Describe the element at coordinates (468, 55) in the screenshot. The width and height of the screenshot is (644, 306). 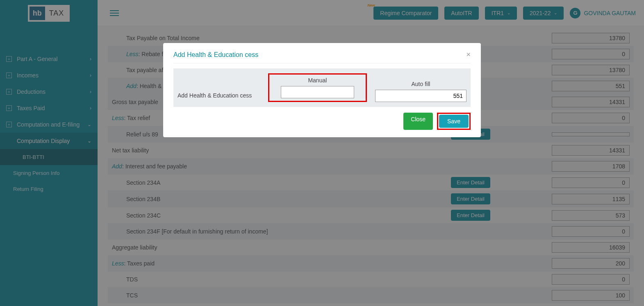
I see `close-icon: ×` at that location.